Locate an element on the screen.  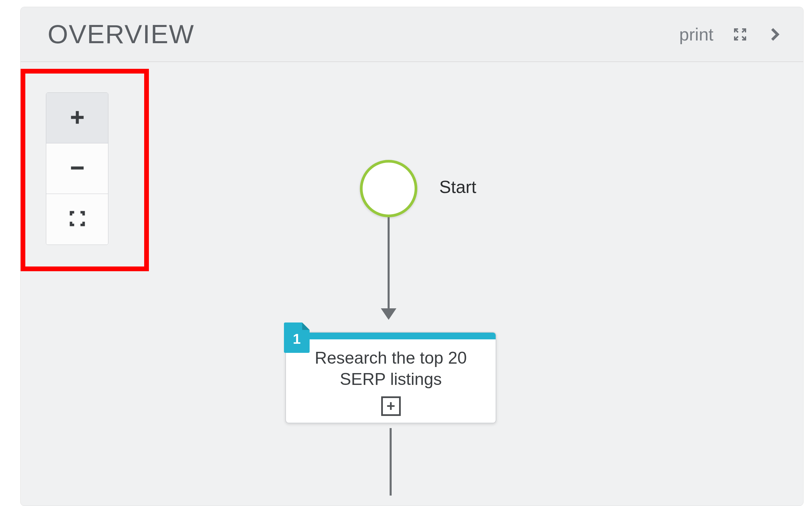
task-node-1: 1 Research the top 20 SERP listings + is located at coordinates (391, 378).